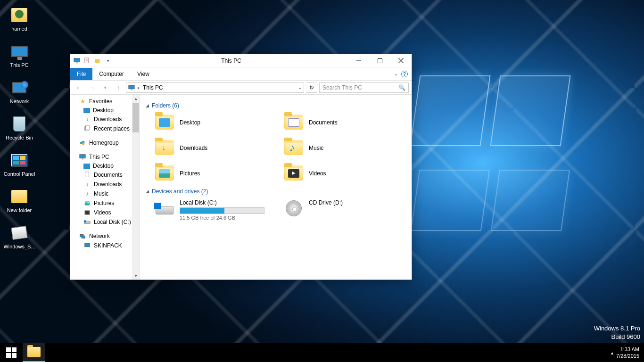  I want to click on nav-item-net-skinpack: SKINPACK, so click(105, 246).